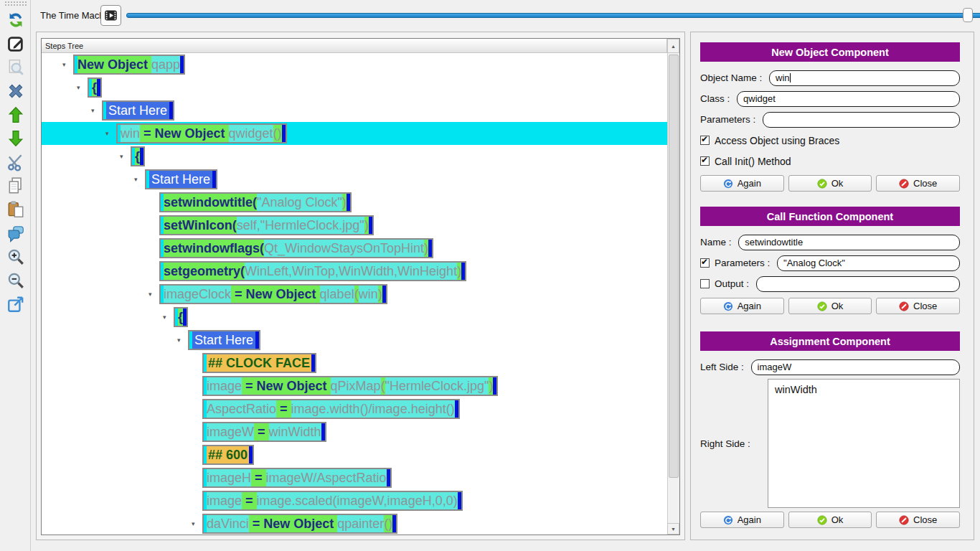 This screenshot has height=551, width=980. I want to click on tree-row: image = New Object qPixMap("HermleClock.…, so click(354, 386).